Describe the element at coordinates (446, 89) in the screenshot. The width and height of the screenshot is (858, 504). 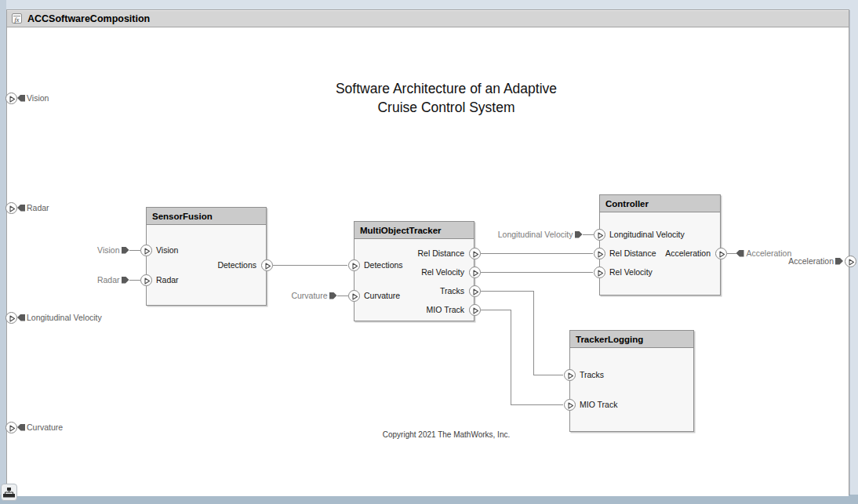
I see `annotation-line1: Software Architecture of an Adaptive` at that location.